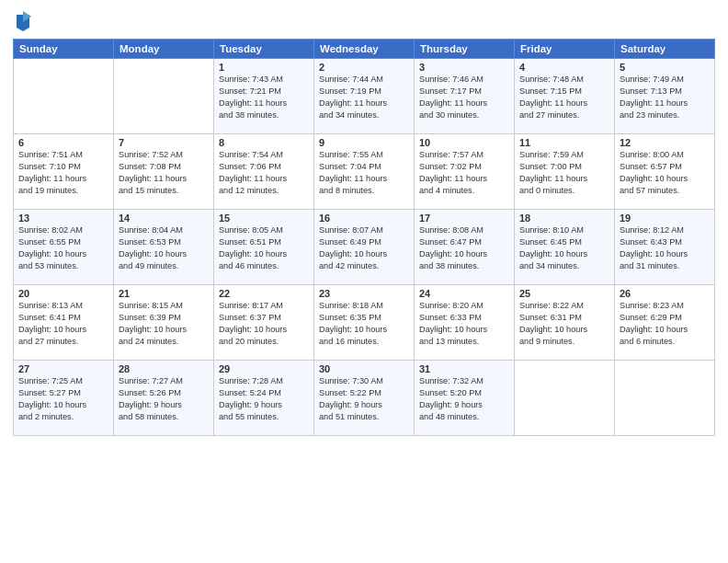 The image size is (728, 563). Describe the element at coordinates (564, 97) in the screenshot. I see `calendar-day-cell: 4Sunrise: 7:48 AM Sunset: 7:15 PM Daylig…` at that location.